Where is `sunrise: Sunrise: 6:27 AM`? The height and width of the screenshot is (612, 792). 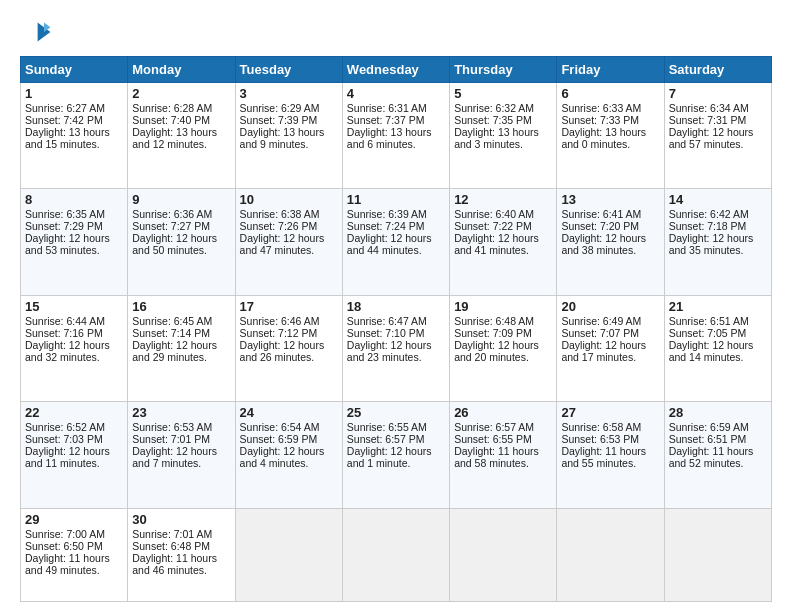 sunrise: Sunrise: 6:27 AM is located at coordinates (65, 108).